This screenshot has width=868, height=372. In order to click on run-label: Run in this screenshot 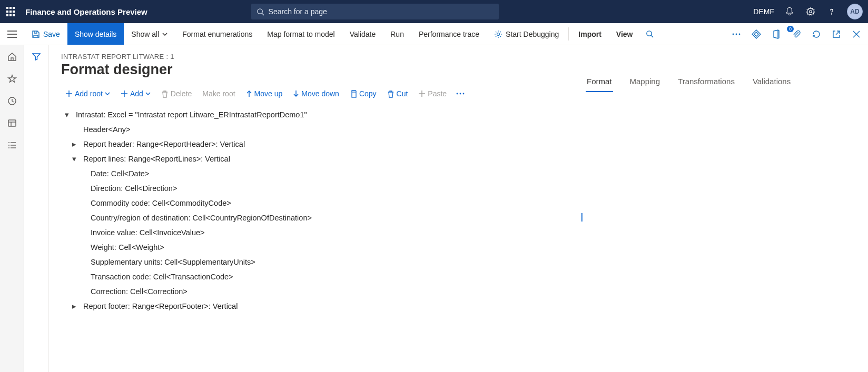, I will do `click(397, 34)`.